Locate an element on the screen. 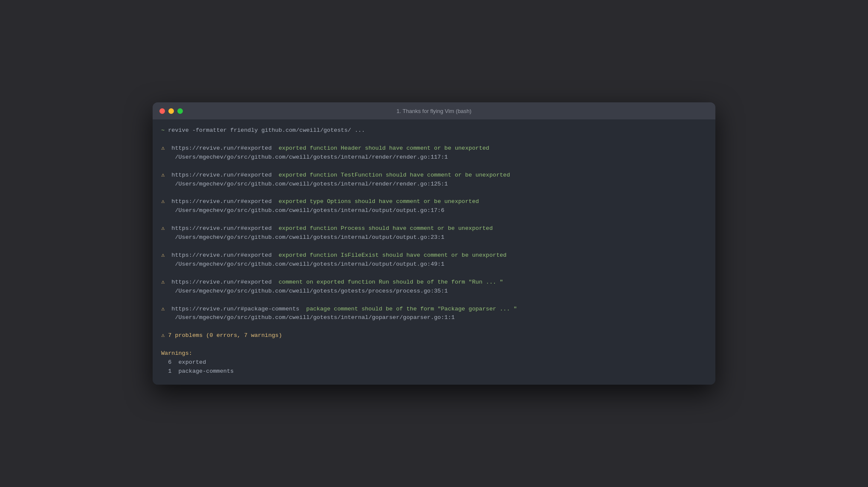 This screenshot has width=868, height=487. titlebar: 1. Thanks for flying Vim (bash) is located at coordinates (434, 111).